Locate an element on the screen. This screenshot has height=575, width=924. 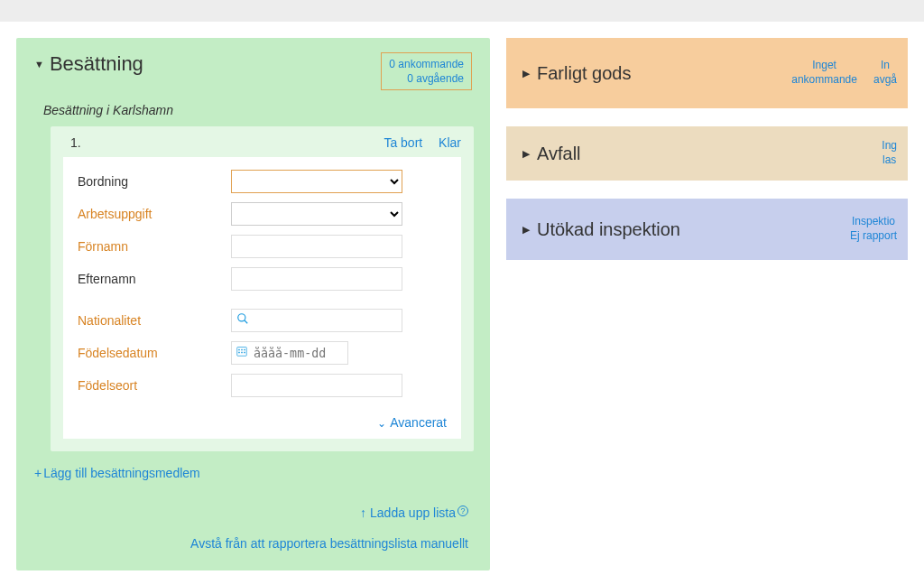
panel-status-farligt: Ingetankommande Inavgå is located at coordinates (845, 72).